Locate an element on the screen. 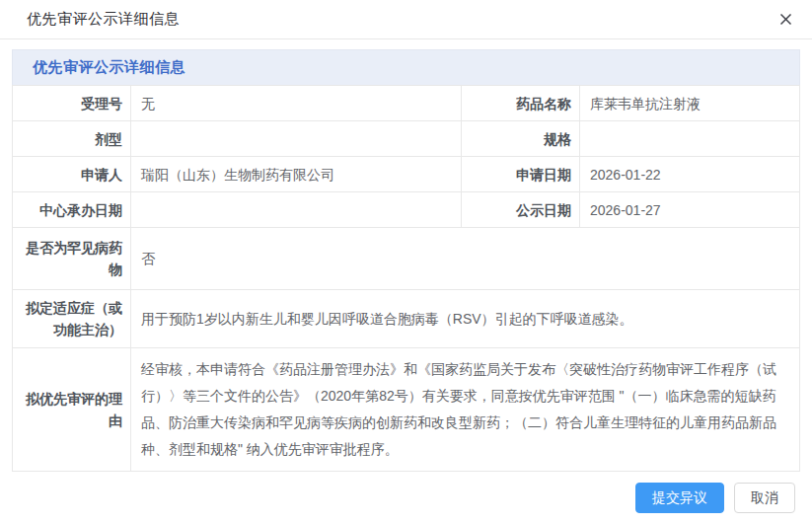 The height and width of the screenshot is (524, 812). field-label-indication: 拟定适应症（或功能主治） is located at coordinates (72, 320).